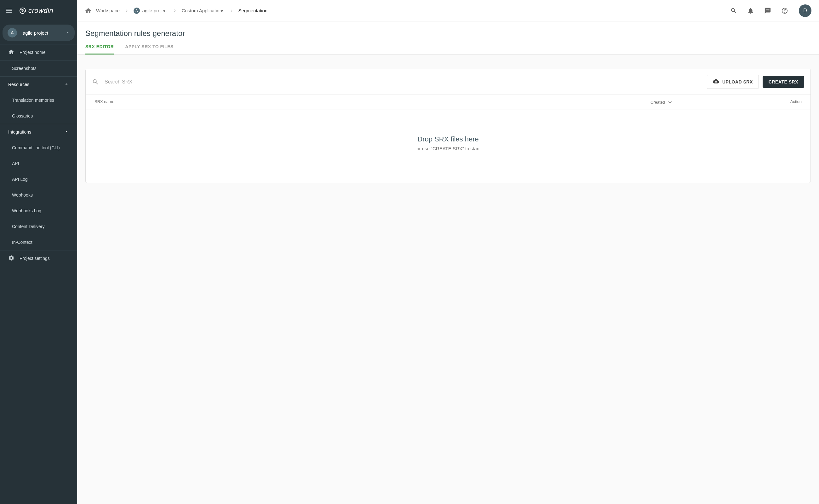 This screenshot has height=504, width=819. What do you see at coordinates (448, 102) in the screenshot?
I see `table-header: SRX name Created Action` at bounding box center [448, 102].